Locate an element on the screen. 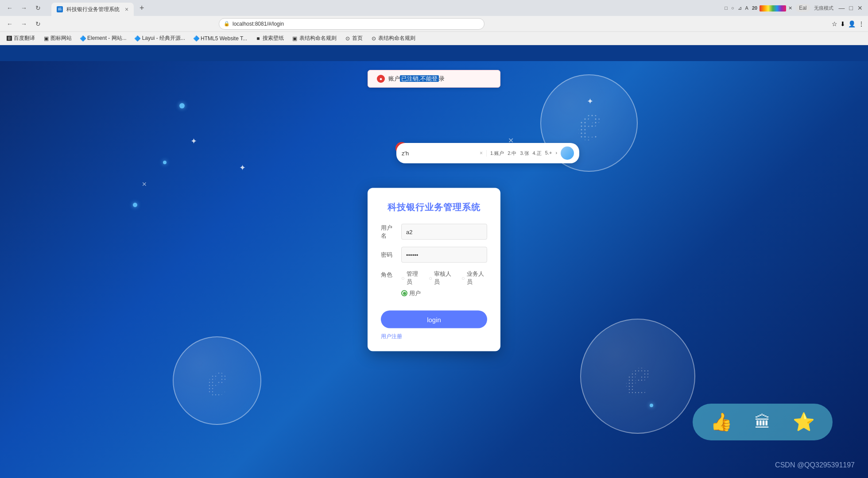 Image resolution: width=868 pixels, height=478 pixels. font-size-label: 20 is located at coordinates (755, 8).